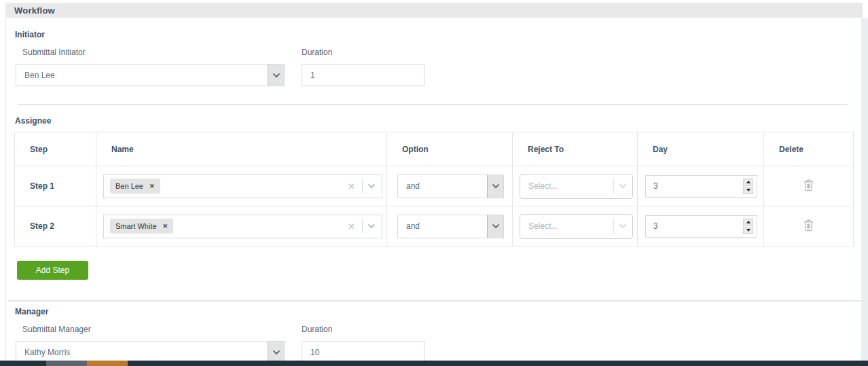 The image size is (868, 366). Describe the element at coordinates (67, 363) in the screenshot. I see `footer-gray-segment` at that location.